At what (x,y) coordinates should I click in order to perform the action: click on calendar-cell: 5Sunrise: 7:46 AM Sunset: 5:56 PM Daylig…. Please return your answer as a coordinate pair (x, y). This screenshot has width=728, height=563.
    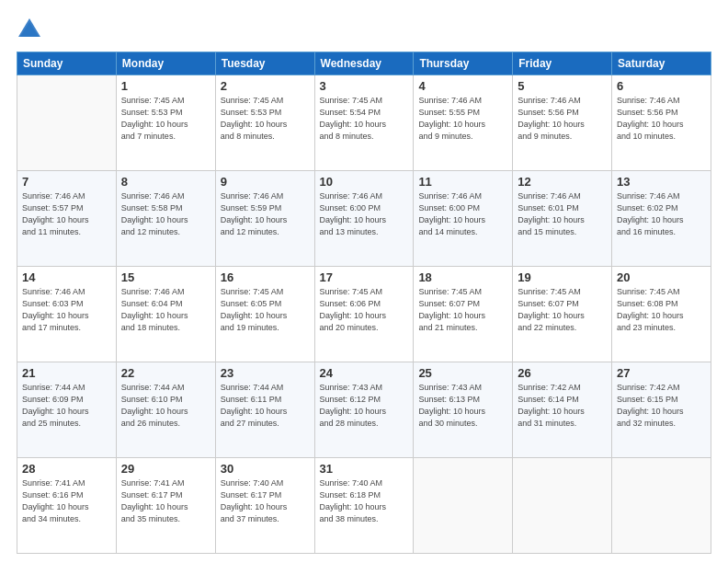
    Looking at the image, I should click on (563, 123).